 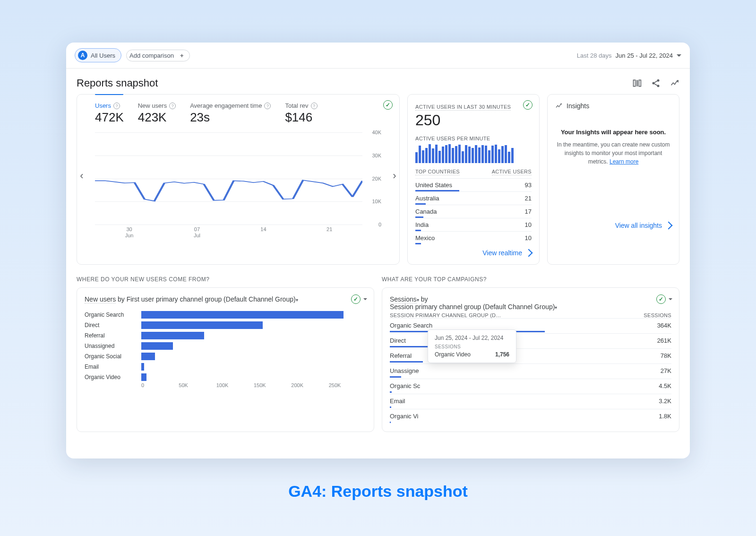 I want to click on date-range-label: Last 28 days, so click(x=594, y=56).